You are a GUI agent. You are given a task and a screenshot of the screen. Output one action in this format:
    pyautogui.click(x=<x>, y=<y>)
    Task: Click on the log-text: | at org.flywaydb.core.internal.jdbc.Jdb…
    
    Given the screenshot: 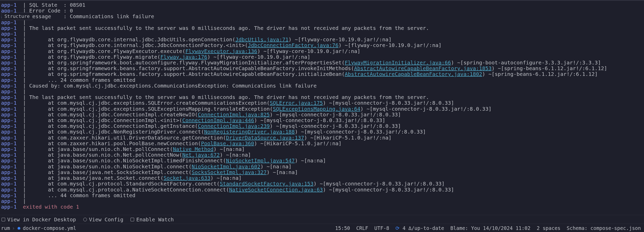 What is the action you would take?
    pyautogui.click(x=135, y=45)
    